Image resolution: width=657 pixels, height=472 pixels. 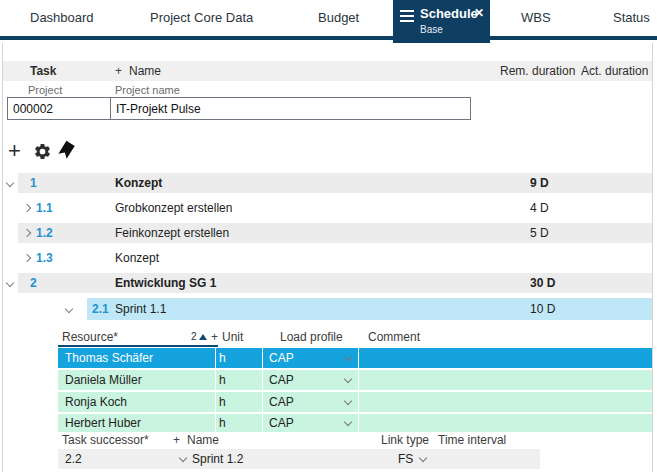 What do you see at coordinates (218, 459) in the screenshot?
I see `successor-name: Sprint 1.2` at bounding box center [218, 459].